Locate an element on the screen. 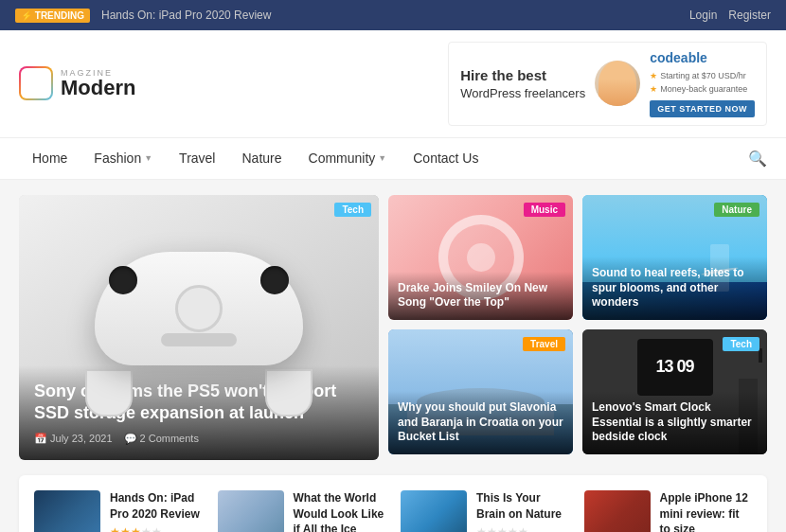  featured-comments: 💬 2 Comments is located at coordinates (161, 439).